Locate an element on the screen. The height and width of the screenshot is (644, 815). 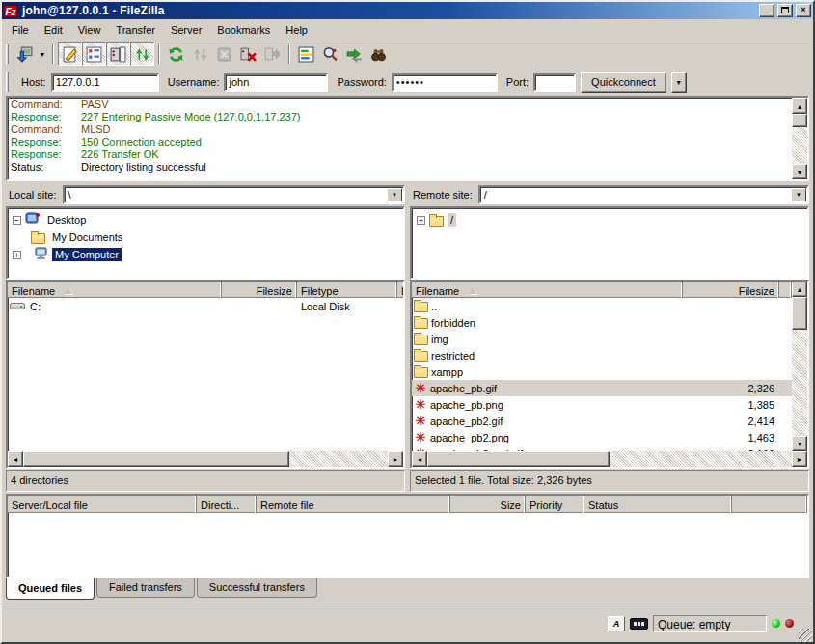
remote-row-apache-pb-png: ✳apache_pb.png1,385 is located at coordinates (602, 405).